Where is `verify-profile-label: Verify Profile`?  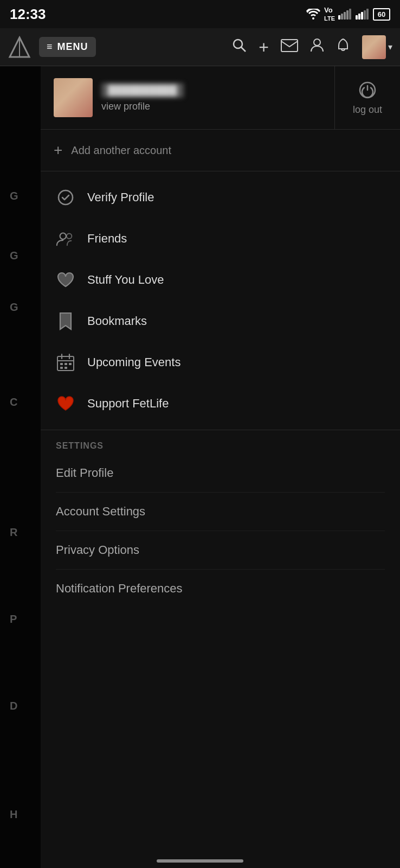 verify-profile-label: Verify Profile is located at coordinates (121, 197).